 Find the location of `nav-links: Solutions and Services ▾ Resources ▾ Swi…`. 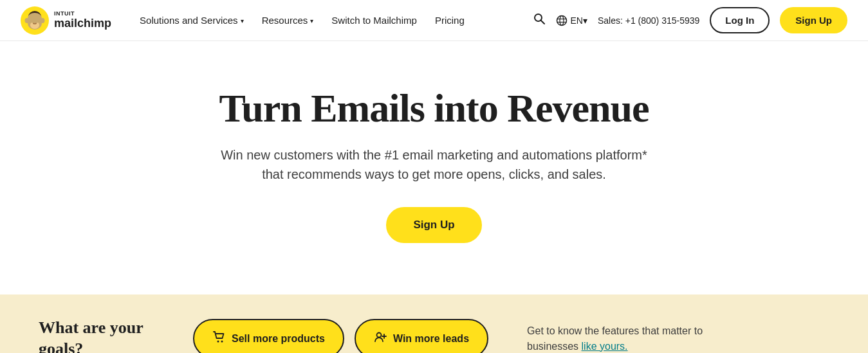

nav-links: Solutions and Services ▾ Resources ▾ Swi… is located at coordinates (332, 21).